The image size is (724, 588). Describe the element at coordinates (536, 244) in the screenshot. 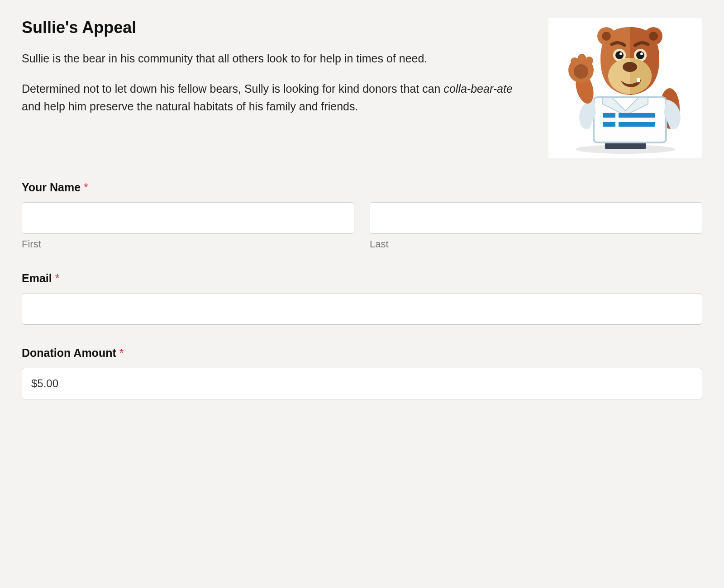

I see `last-name-sublabel: Last` at that location.